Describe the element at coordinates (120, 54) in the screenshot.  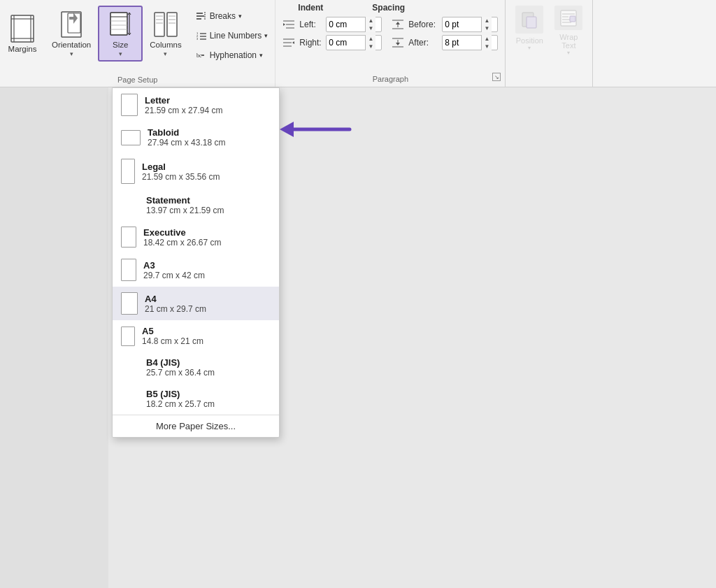
I see `size-chevron: ▾` at that location.